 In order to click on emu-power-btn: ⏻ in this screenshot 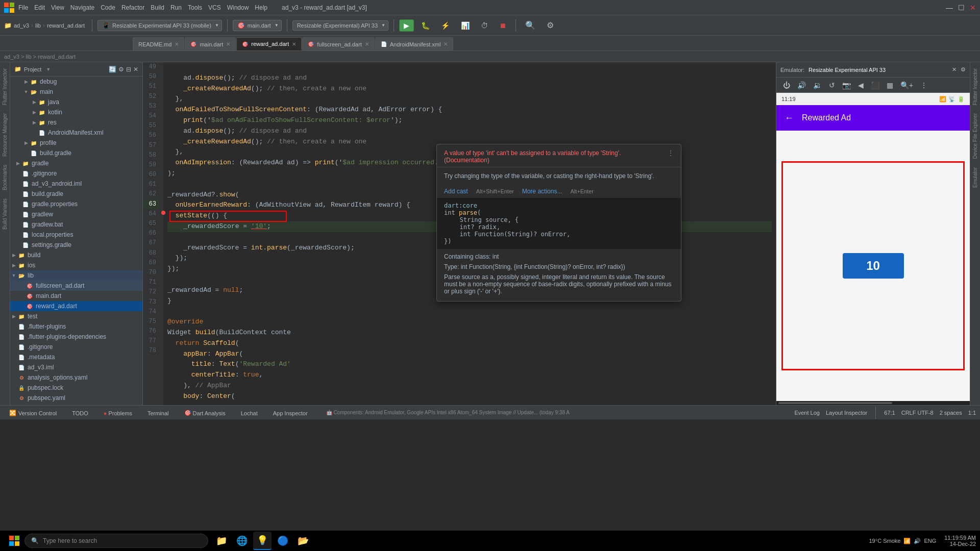, I will do `click(787, 85)`.